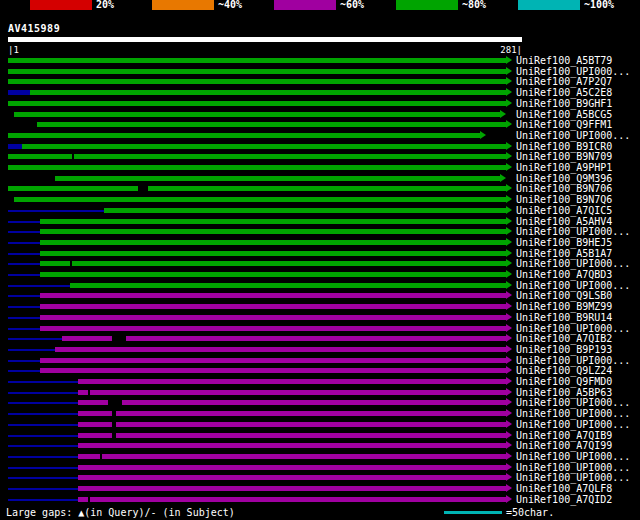 The width and height of the screenshot is (640, 520). I want to click on hit-label: UniRef100_Q9M396, so click(564, 179).